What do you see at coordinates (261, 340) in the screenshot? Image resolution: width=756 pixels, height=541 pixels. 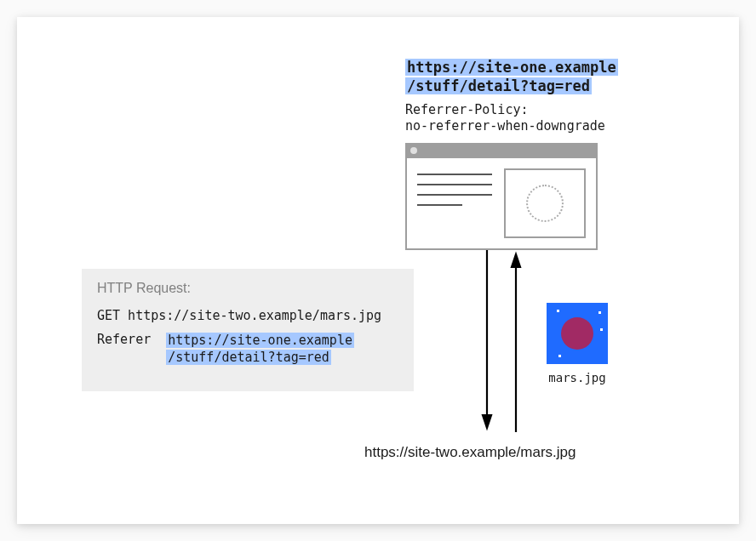 I see `referer-value-line1: https://site-one.example` at bounding box center [261, 340].